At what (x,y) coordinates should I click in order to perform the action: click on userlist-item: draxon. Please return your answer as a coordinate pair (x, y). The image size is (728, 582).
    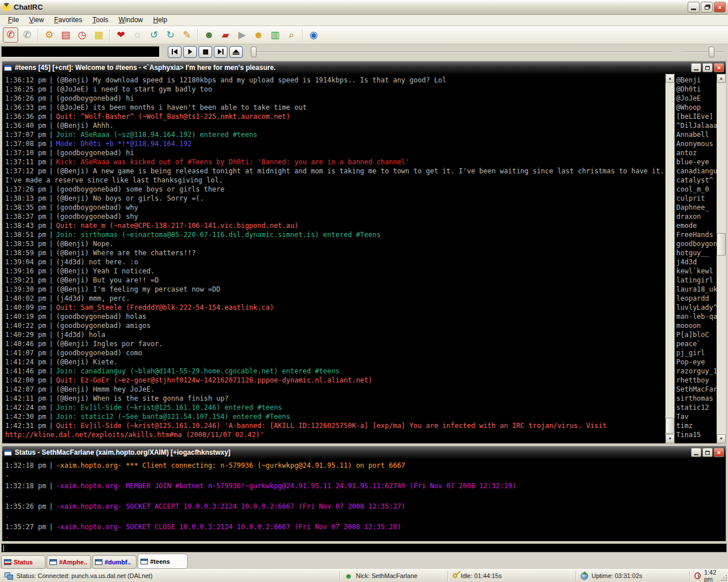
    Looking at the image, I should click on (696, 217).